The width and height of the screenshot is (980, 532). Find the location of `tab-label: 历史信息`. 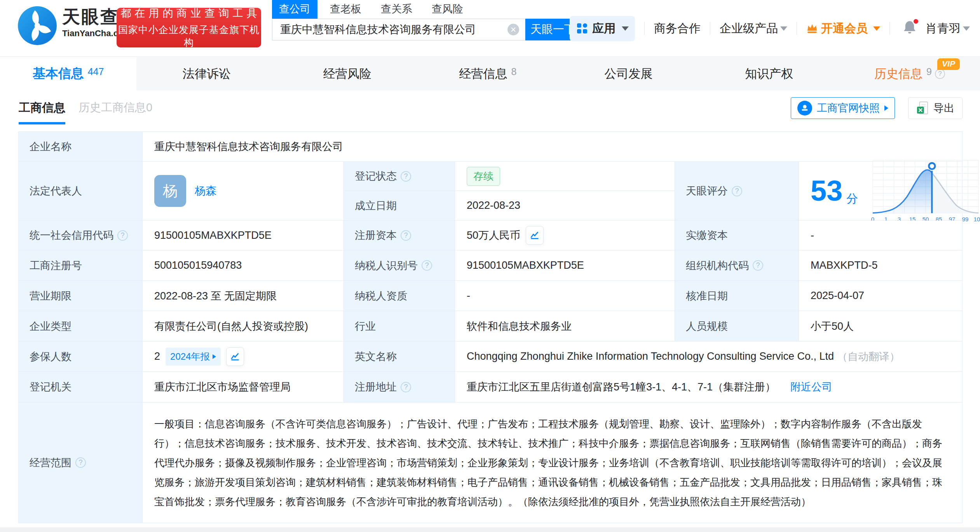

tab-label: 历史信息 is located at coordinates (898, 74).